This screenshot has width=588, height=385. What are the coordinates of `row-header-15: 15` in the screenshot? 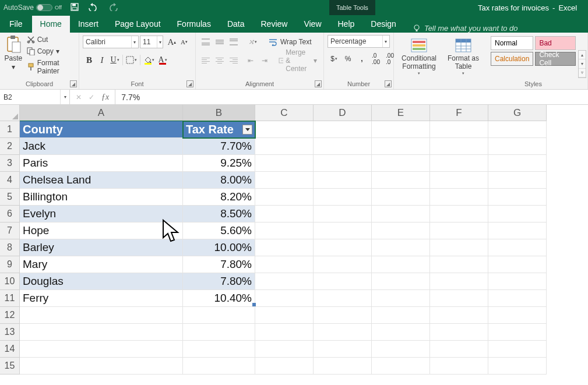 It's located at (10, 366).